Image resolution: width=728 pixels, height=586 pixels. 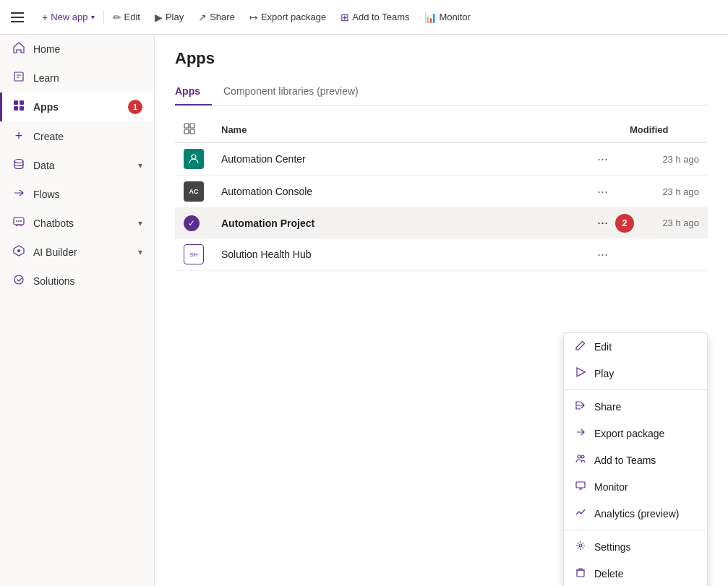 What do you see at coordinates (77, 136) in the screenshot?
I see `sidebar-item-create: + Create` at bounding box center [77, 136].